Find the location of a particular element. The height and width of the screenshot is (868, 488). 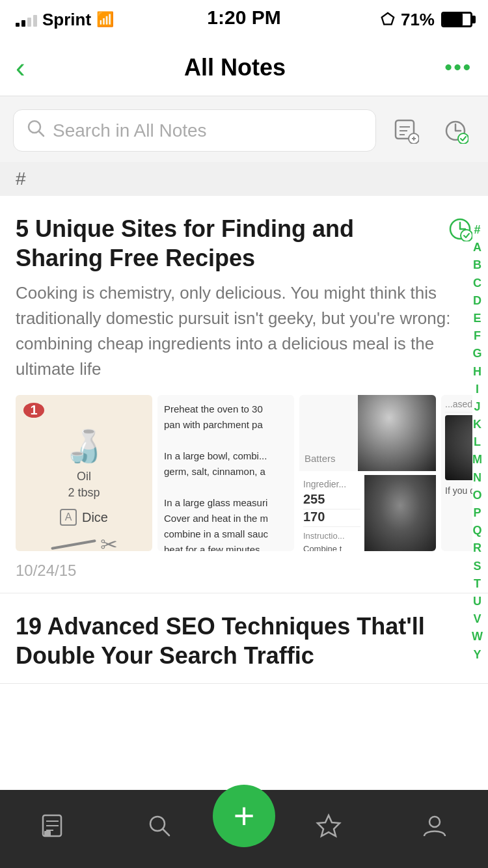

alpha-letter-m: M is located at coordinates (478, 459).